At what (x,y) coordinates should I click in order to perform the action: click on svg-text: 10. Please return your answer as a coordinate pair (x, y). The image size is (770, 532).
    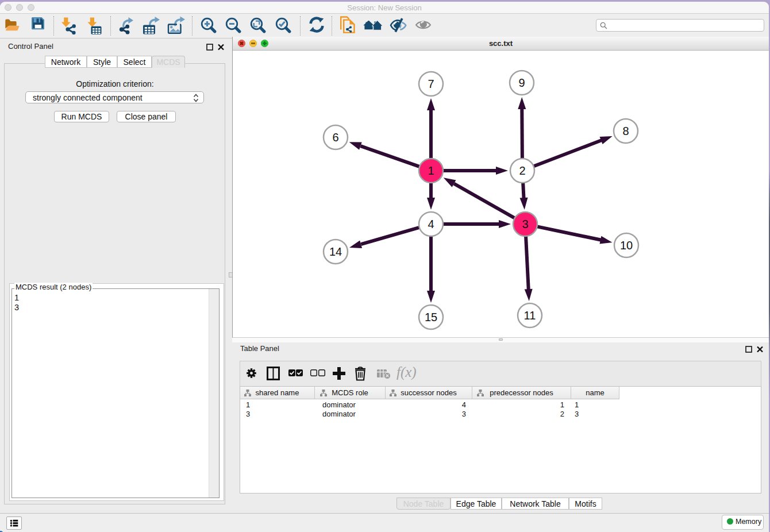
    Looking at the image, I should click on (626, 245).